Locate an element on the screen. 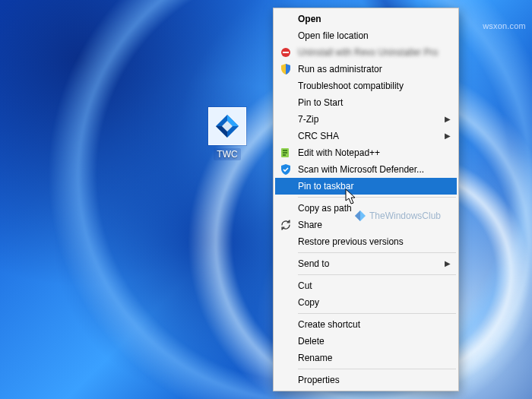 The width and height of the screenshot is (532, 399). menu-label: Open is located at coordinates (310, 19).